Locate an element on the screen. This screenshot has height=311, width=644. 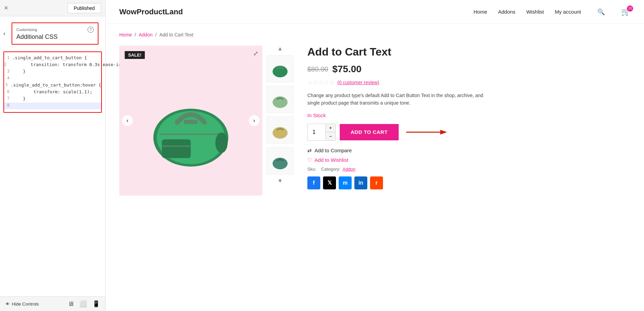
code-editor: 1.single_add_to_cart_button {2 transitio… is located at coordinates (52, 82).